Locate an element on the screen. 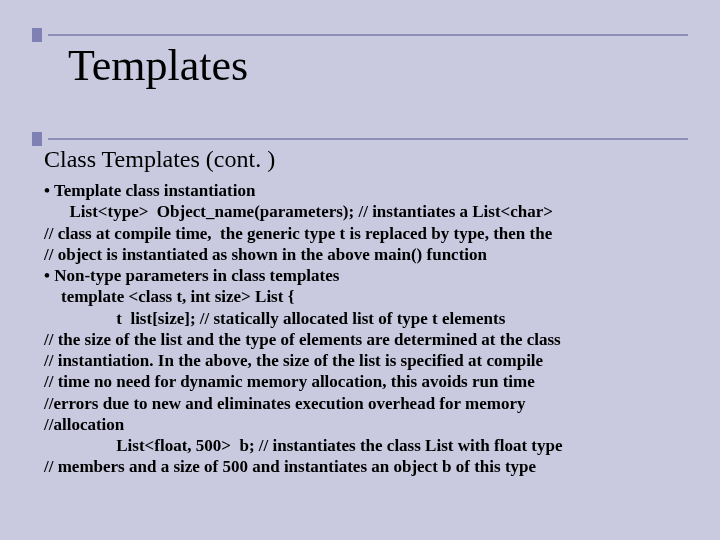  body-line: // object is instantiated as shown in th… is located at coordinates (364, 254).